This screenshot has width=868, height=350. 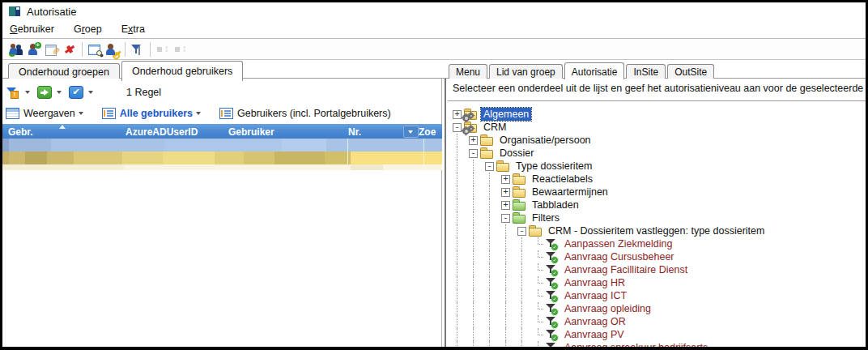 I want to click on module-folder-icon, so click(x=471, y=127).